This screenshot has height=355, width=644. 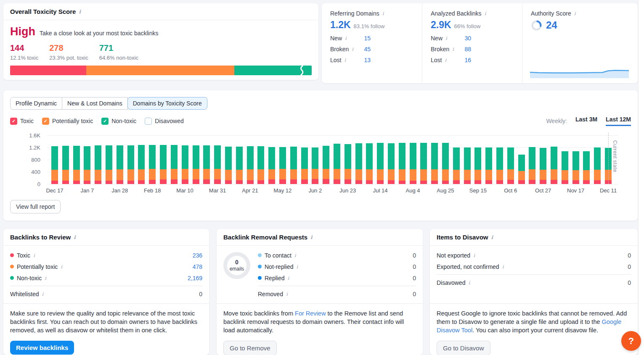 What do you see at coordinates (641, 177) in the screenshot?
I see `scrollbar-track` at bounding box center [641, 177].